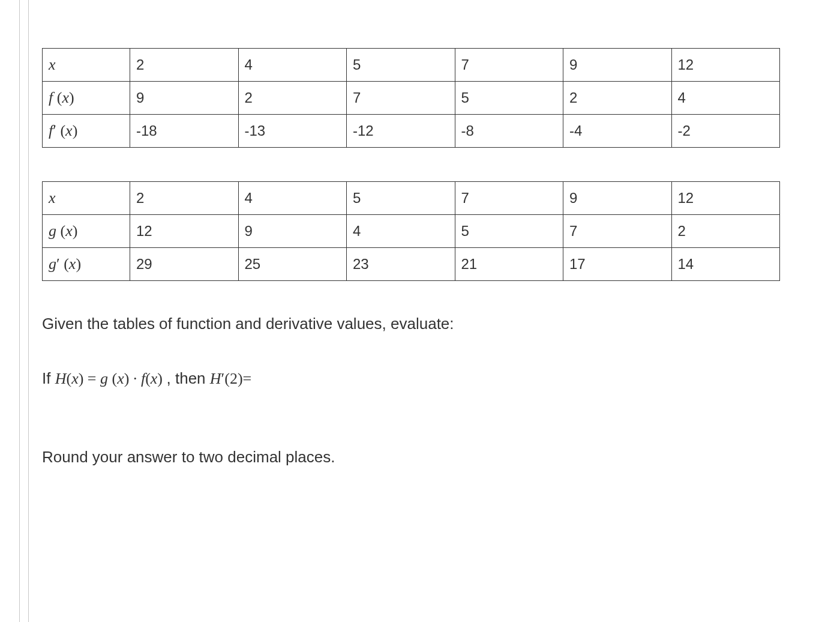 This screenshot has width=840, height=622. Describe the element at coordinates (401, 264) in the screenshot. I see `cell: 23` at that location.